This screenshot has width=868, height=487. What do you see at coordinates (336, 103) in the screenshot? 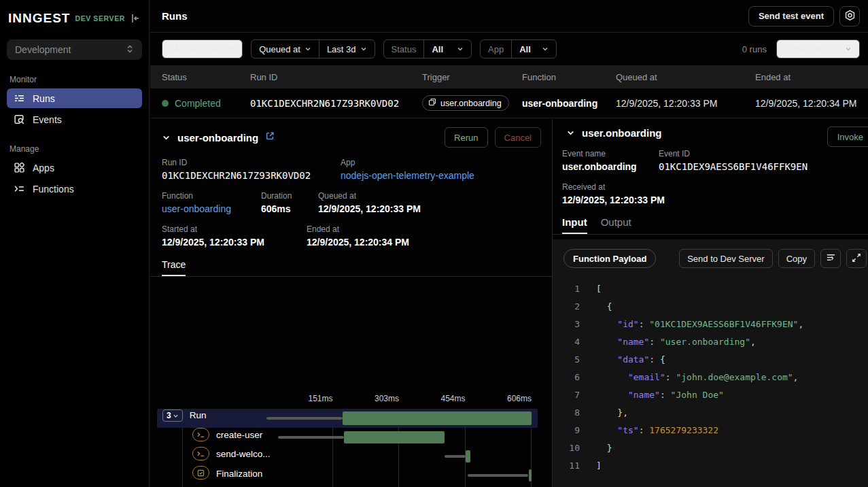
I see `run-id-cell: 01KC1DEXCHR2N617Z93RK0VD02` at bounding box center [336, 103].